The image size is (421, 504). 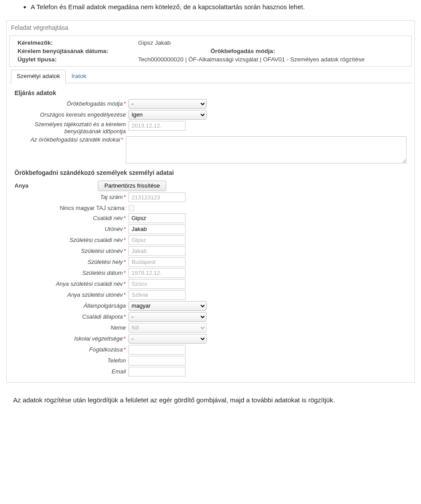 What do you see at coordinates (157, 273) in the screenshot?
I see `szul-datum-input` at bounding box center [157, 273].